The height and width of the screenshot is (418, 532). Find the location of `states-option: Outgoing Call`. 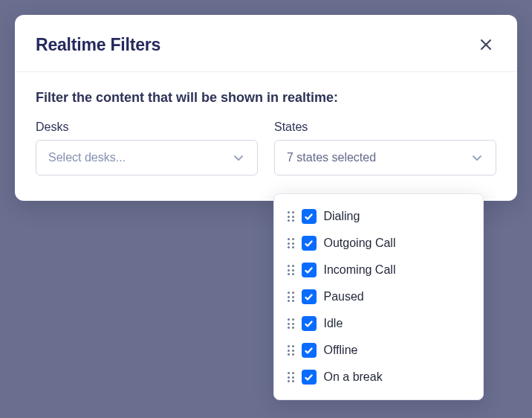

states-option: Outgoing Call is located at coordinates (379, 243).